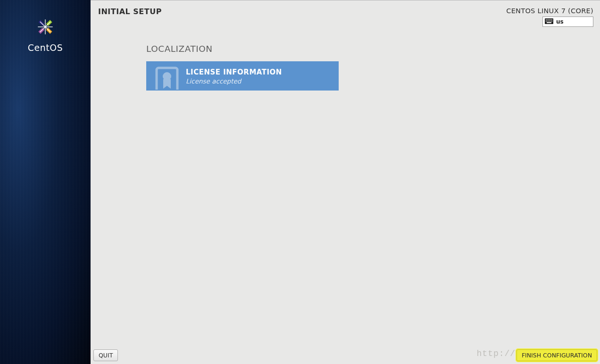 The image size is (600, 364). I want to click on page-title: INITIAL SETUP, so click(130, 11).